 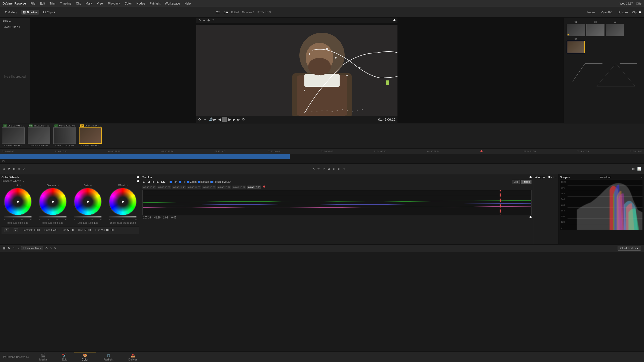 What do you see at coordinates (20, 186) in the screenshot?
I see `lift-reset-icon: ↺` at bounding box center [20, 186].